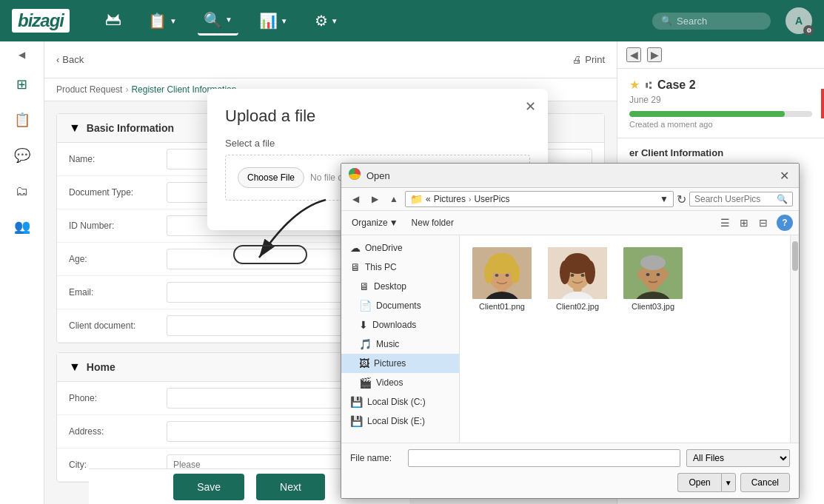  What do you see at coordinates (113, 21) in the screenshot?
I see `inbox-icon` at bounding box center [113, 21].